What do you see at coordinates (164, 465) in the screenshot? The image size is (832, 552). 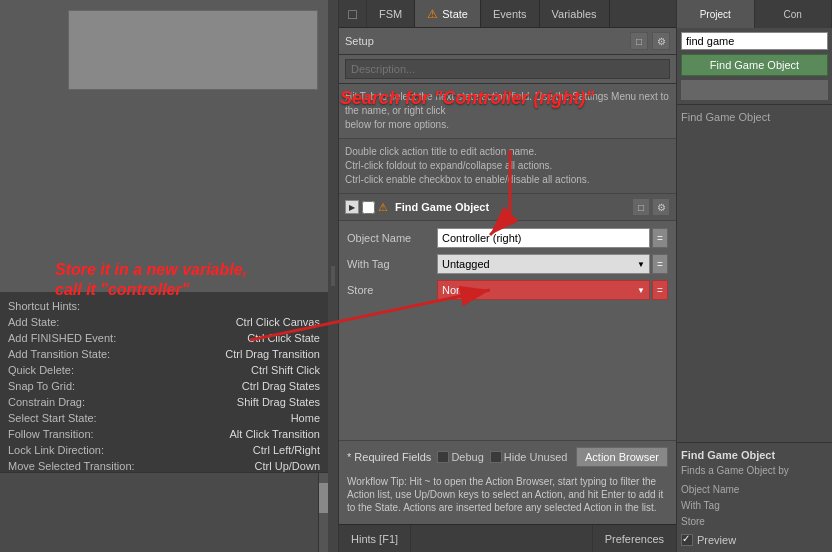 I see `shortcut-row-move-transition: Move Selected Transition: Ctrl Up/Down` at bounding box center [164, 465].